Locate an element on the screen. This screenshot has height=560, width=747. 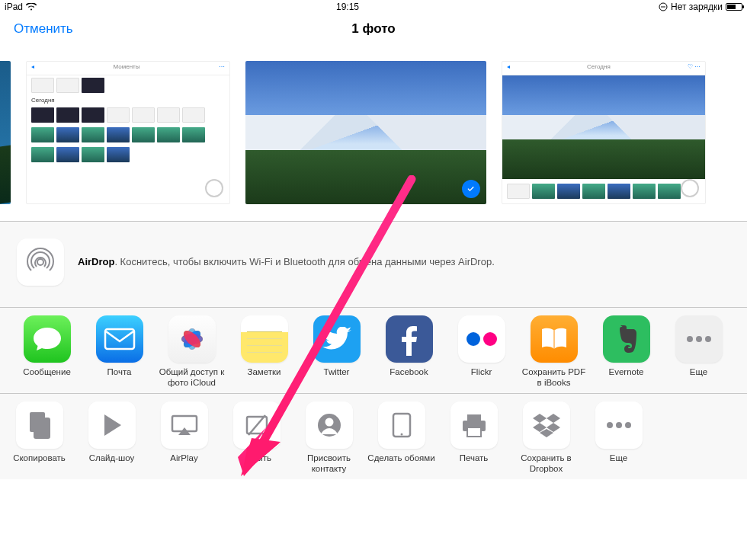
share-messages: Сообщение is located at coordinates (47, 352).